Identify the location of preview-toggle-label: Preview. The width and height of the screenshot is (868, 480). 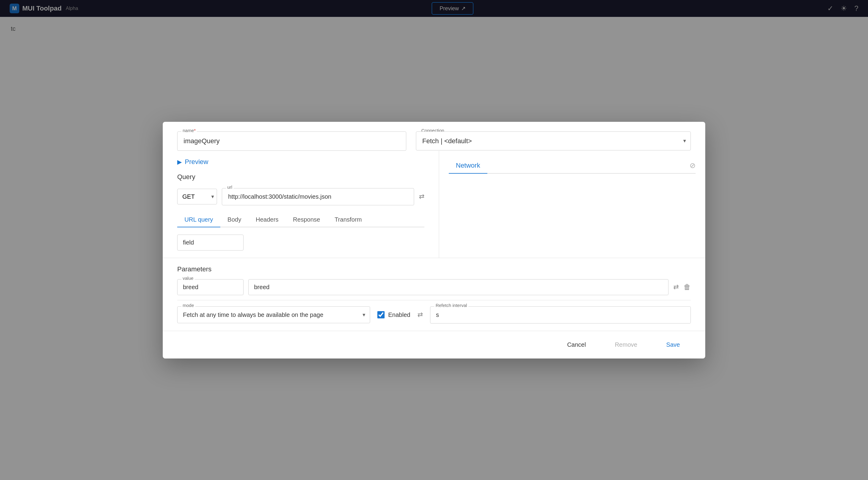
(196, 162).